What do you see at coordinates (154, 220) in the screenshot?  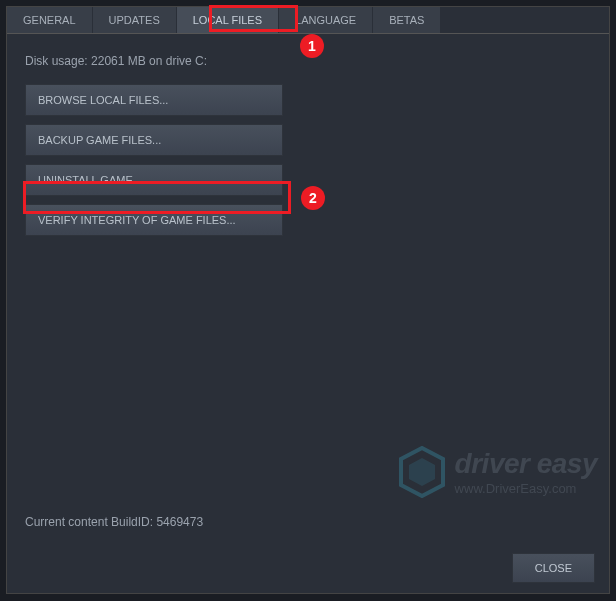 I see `verify-integrity-button: VERIFY INTEGRITY OF GAME FILES...` at bounding box center [154, 220].